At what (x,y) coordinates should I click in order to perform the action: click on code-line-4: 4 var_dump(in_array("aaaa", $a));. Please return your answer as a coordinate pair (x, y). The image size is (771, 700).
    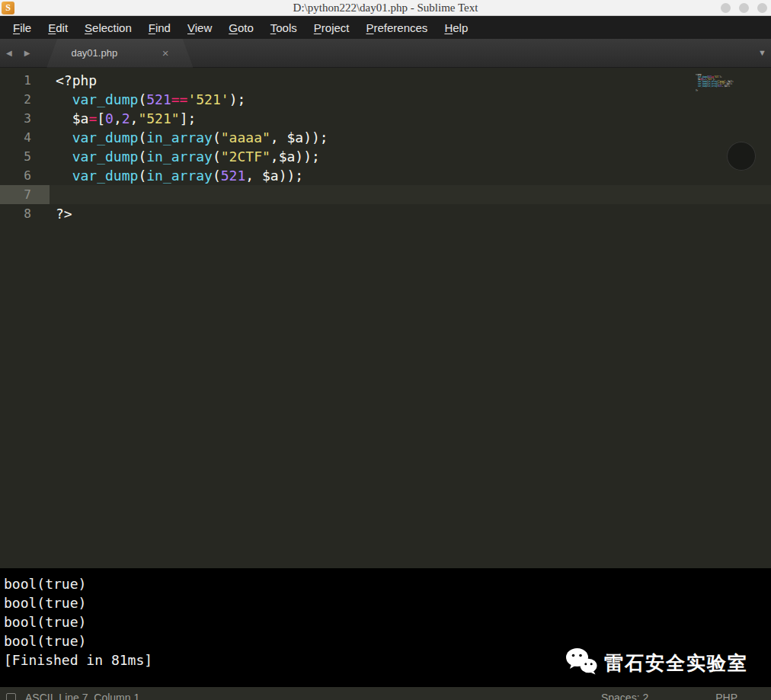
    Looking at the image, I should click on (386, 137).